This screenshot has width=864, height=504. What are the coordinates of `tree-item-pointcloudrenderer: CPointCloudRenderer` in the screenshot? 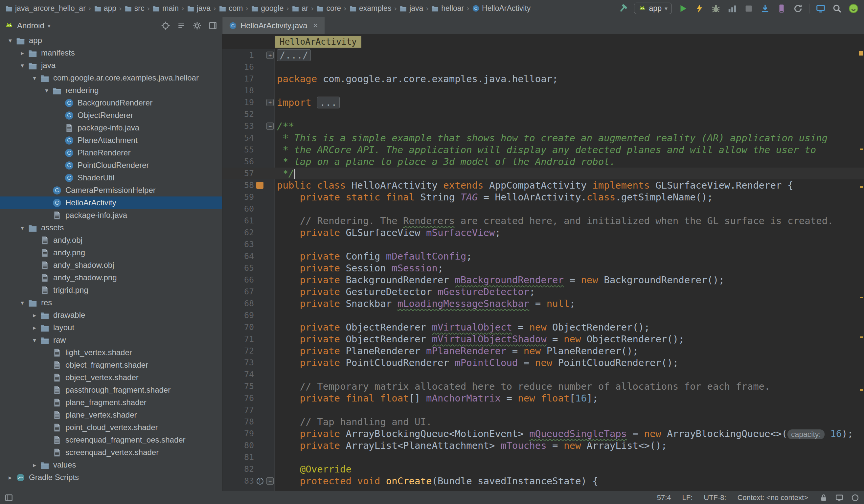 It's located at (111, 165).